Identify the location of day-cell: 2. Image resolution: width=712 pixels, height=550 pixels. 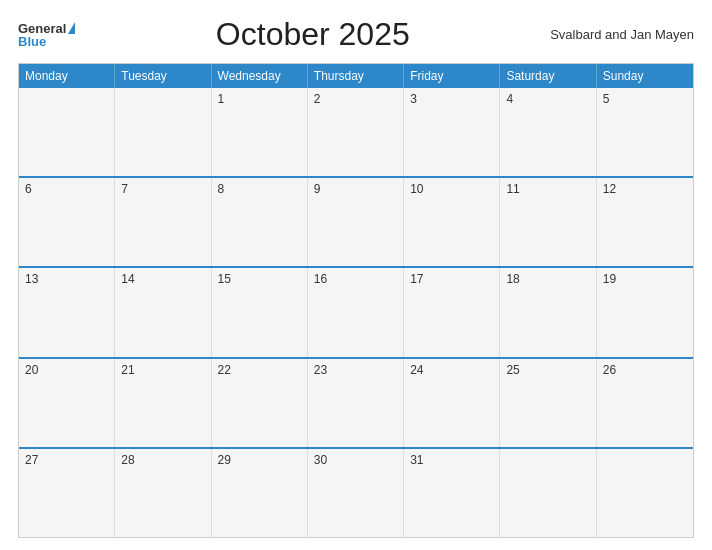
(356, 132).